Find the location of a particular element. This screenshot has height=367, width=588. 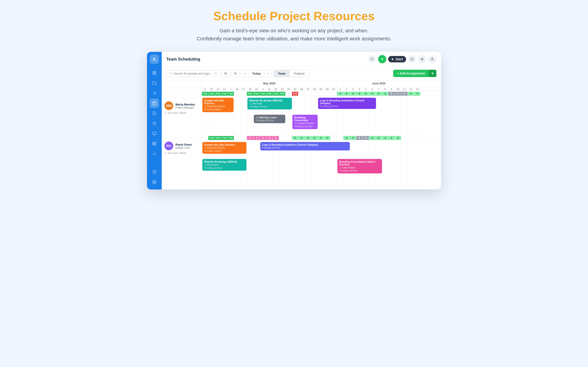

toggle-team: Team is located at coordinates (282, 74).